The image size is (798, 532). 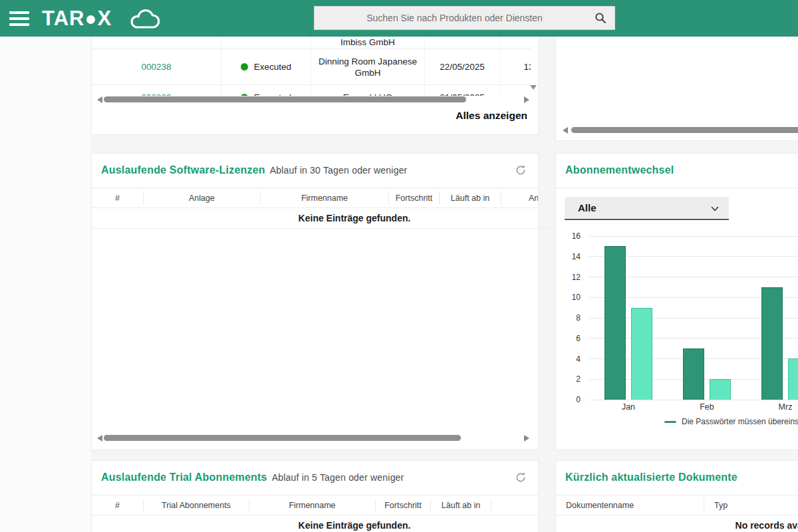 I want to click on date-cell: 22/05/2025, so click(x=463, y=66).